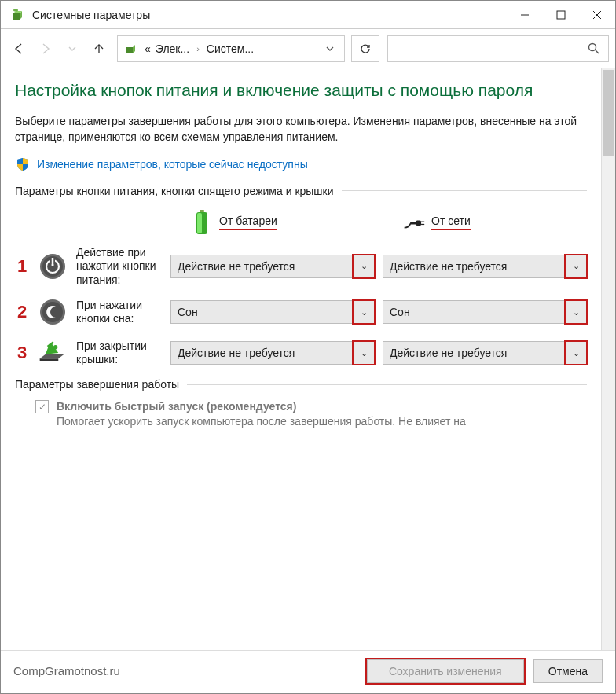  What do you see at coordinates (594, 49) in the screenshot?
I see `search-icon` at bounding box center [594, 49].